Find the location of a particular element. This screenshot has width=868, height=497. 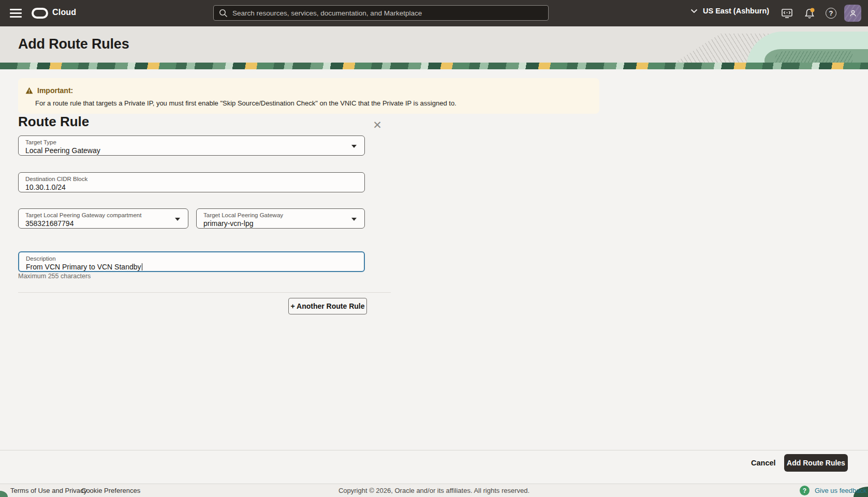

global-search is located at coordinates (381, 13).